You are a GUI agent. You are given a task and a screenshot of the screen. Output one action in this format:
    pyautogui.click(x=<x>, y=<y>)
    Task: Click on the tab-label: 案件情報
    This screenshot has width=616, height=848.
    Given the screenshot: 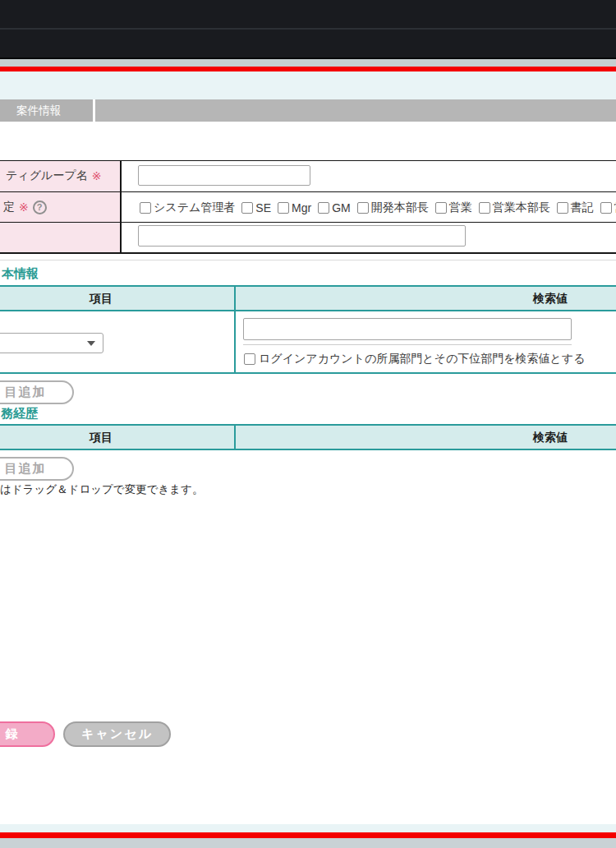 What is the action you would take?
    pyautogui.click(x=39, y=111)
    